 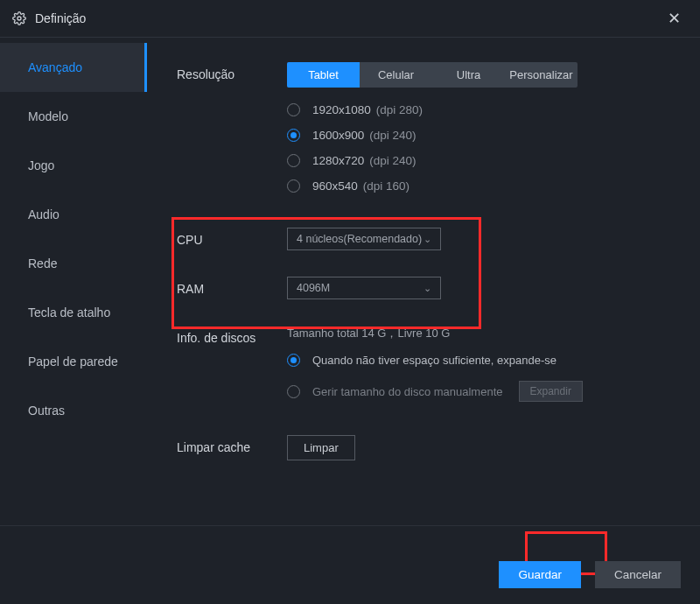 What do you see at coordinates (478, 391) in the screenshot?
I see `disk-option-1: Gerir tamanho do disco manualmenteExpand…` at bounding box center [478, 391].